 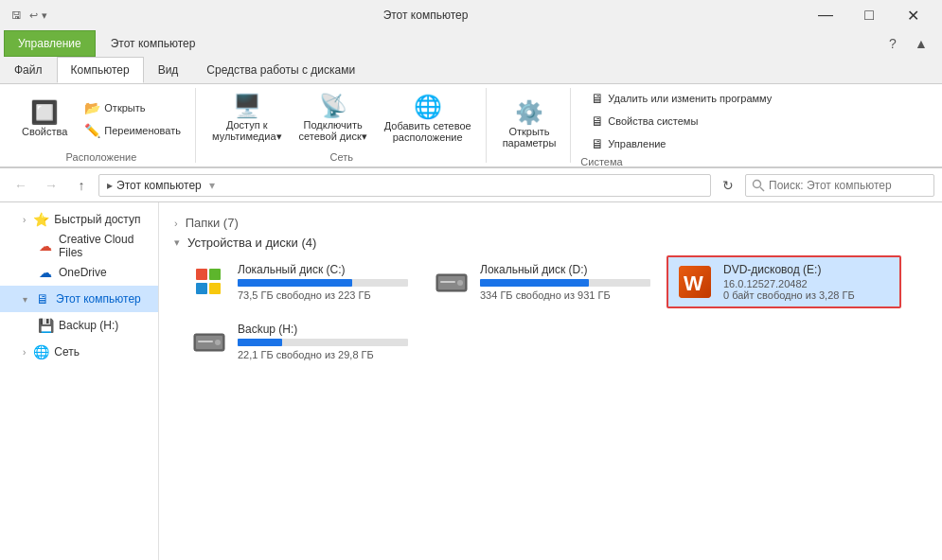 I want to click on forward-button: →, so click(x=51, y=185).